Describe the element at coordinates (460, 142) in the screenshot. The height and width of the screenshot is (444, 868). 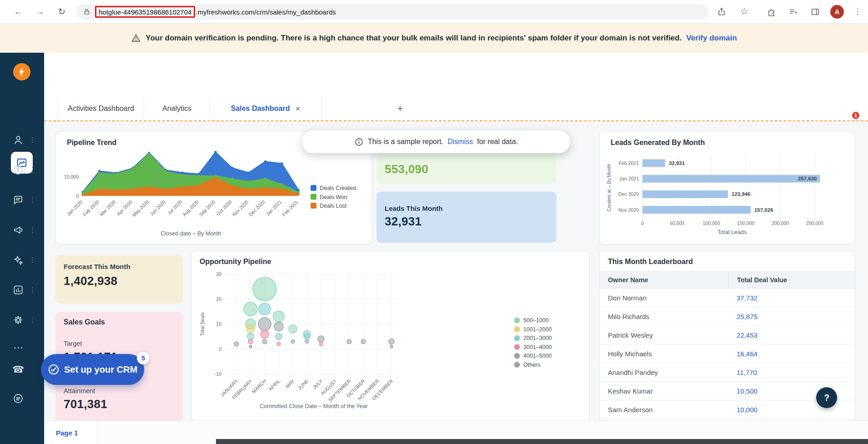
I see `dismiss-link: Dismiss` at that location.